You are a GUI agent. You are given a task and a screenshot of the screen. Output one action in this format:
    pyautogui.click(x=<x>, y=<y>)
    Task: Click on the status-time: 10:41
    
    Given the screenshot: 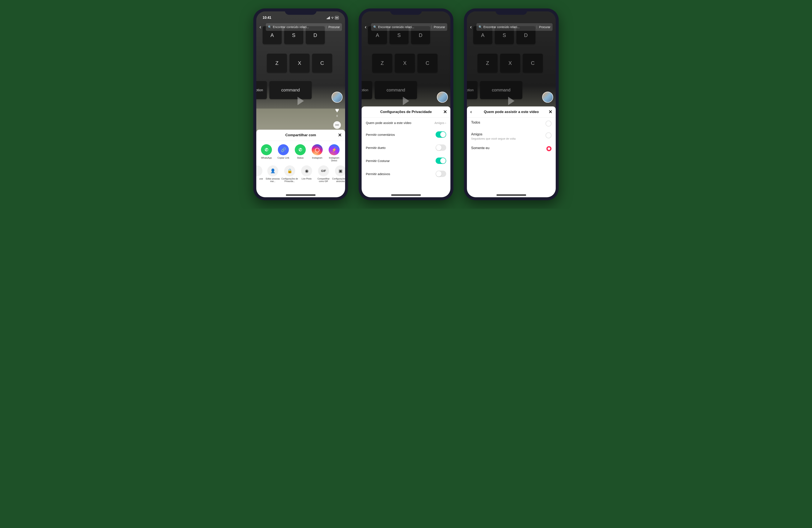 What is the action you would take?
    pyautogui.click(x=267, y=18)
    